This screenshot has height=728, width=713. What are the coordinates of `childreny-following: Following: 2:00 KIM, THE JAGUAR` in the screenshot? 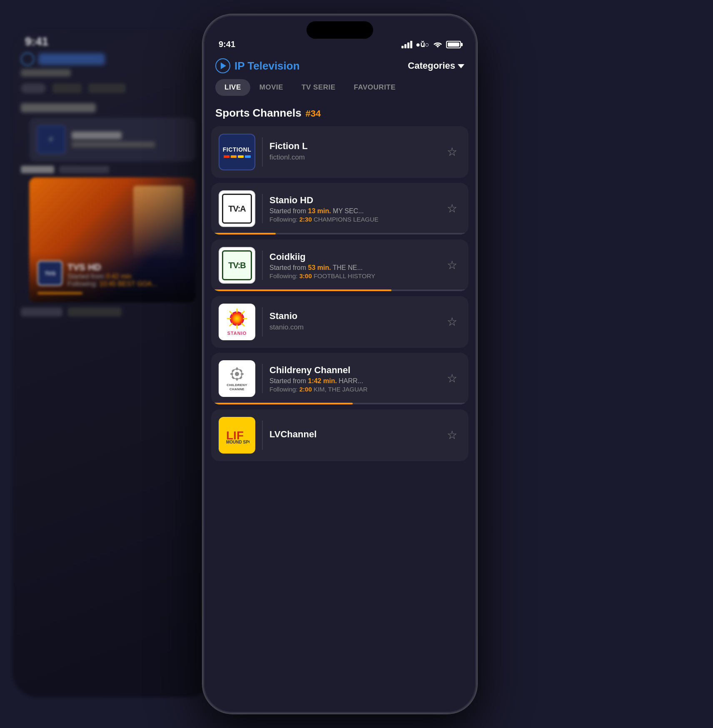 It's located at (353, 389).